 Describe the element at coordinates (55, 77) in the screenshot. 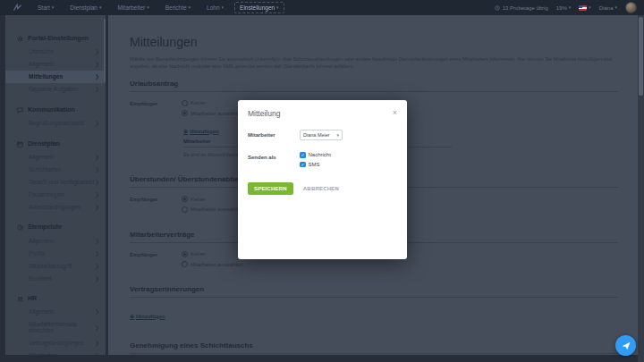

I see `sidebar-item: Mitteilungen❯` at that location.